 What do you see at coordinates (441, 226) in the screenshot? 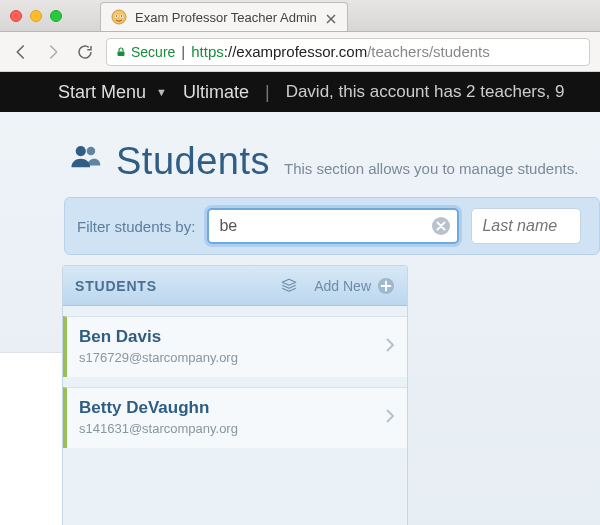
I see `clear-input-icon` at bounding box center [441, 226].